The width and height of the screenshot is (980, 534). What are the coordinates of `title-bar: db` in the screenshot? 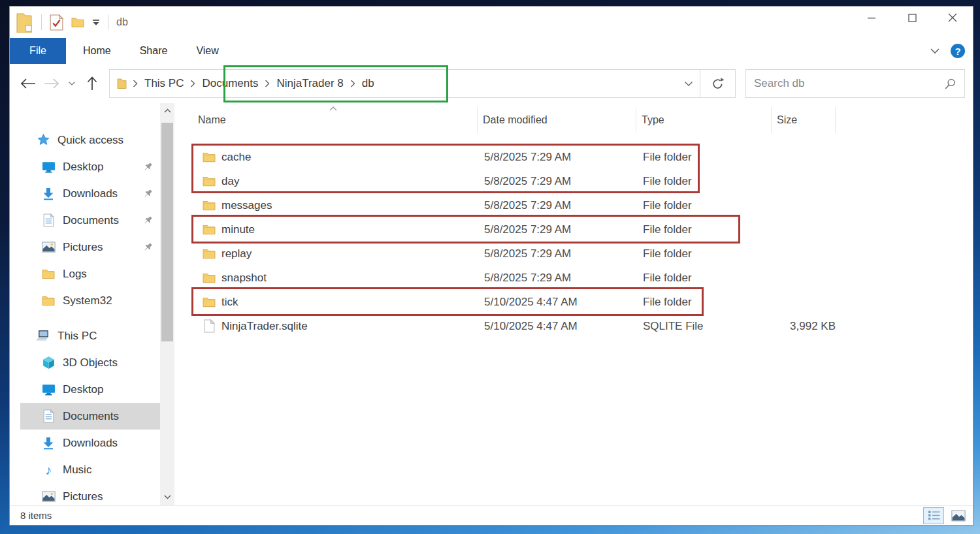 It's located at (491, 22).